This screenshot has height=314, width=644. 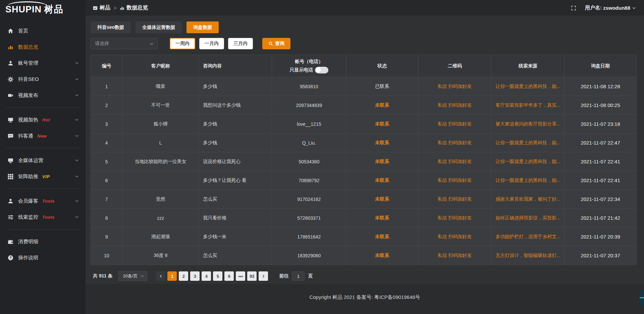 What do you see at coordinates (235, 105) in the screenshot?
I see `cell-content: 我想问这个多少钱` at bounding box center [235, 105].